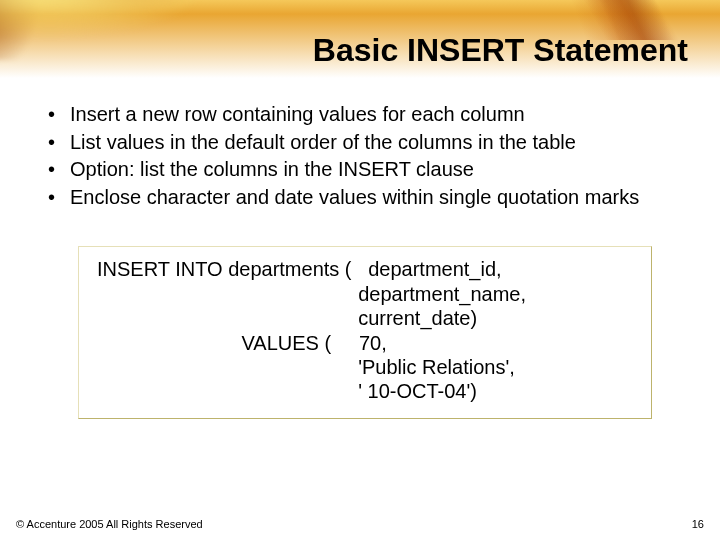 The width and height of the screenshot is (720, 540). I want to click on copyright-footer: © Accenture 2005 All Rights Reserved, so click(110, 524).